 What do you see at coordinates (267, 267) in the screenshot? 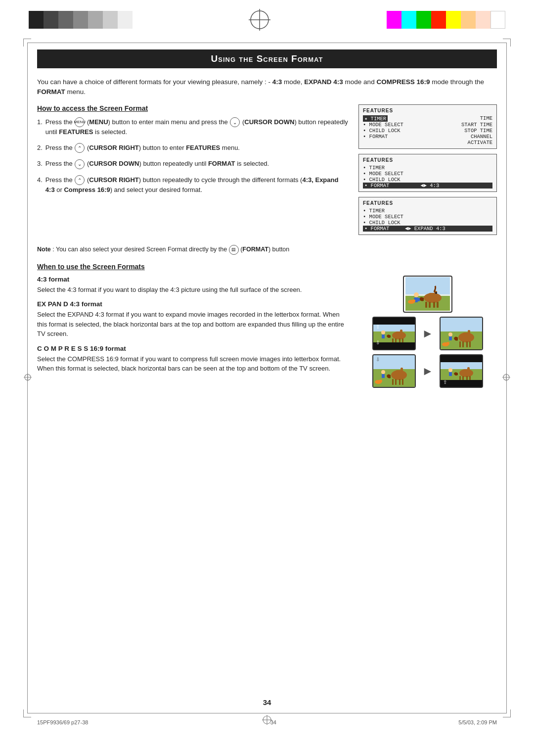
I see `when-section: When to use the Screen Formats` at bounding box center [267, 267].